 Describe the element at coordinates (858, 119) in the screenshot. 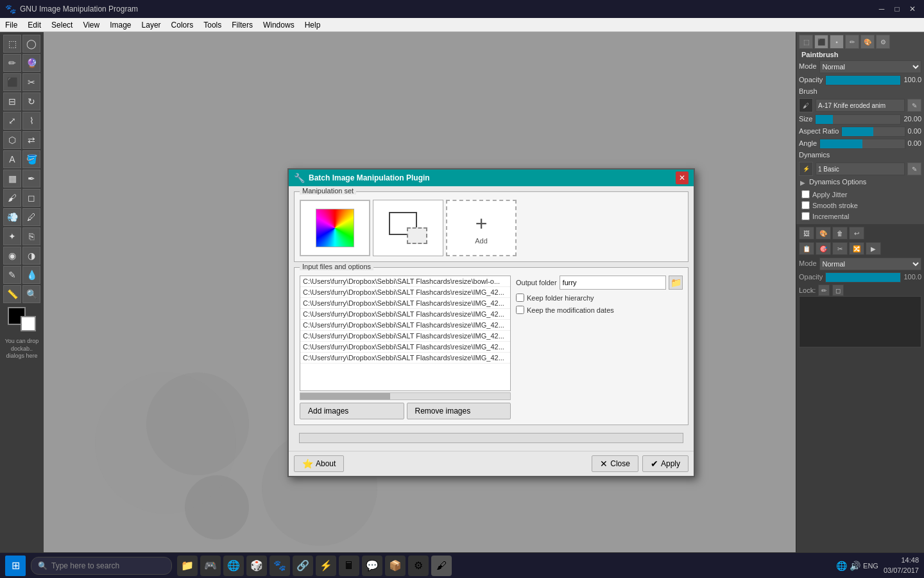

I see `size-slider` at that location.